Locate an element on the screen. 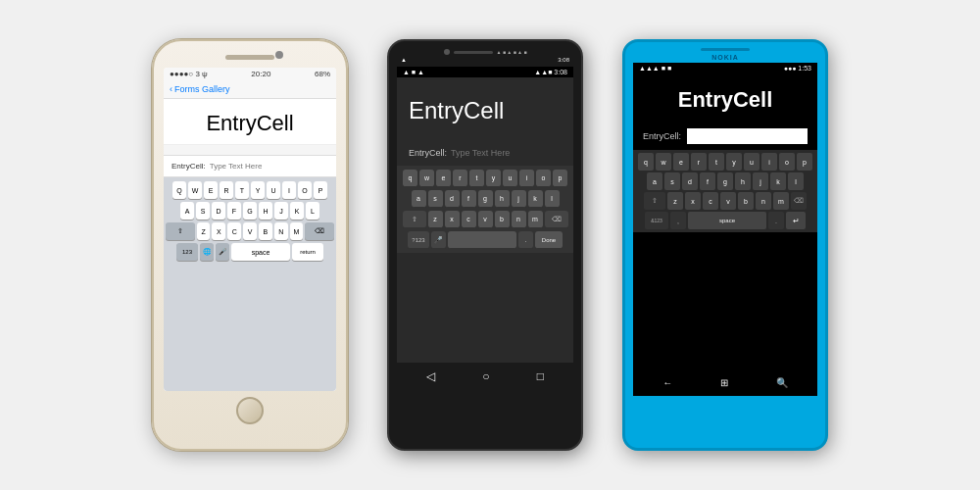 The height and width of the screenshot is (490, 980). wp-key-t: t is located at coordinates (716, 162).